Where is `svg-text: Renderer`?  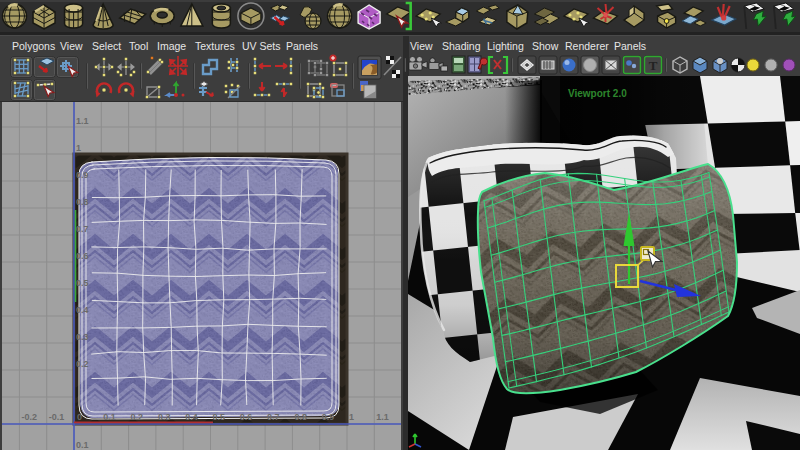
svg-text: Renderer is located at coordinates (587, 46).